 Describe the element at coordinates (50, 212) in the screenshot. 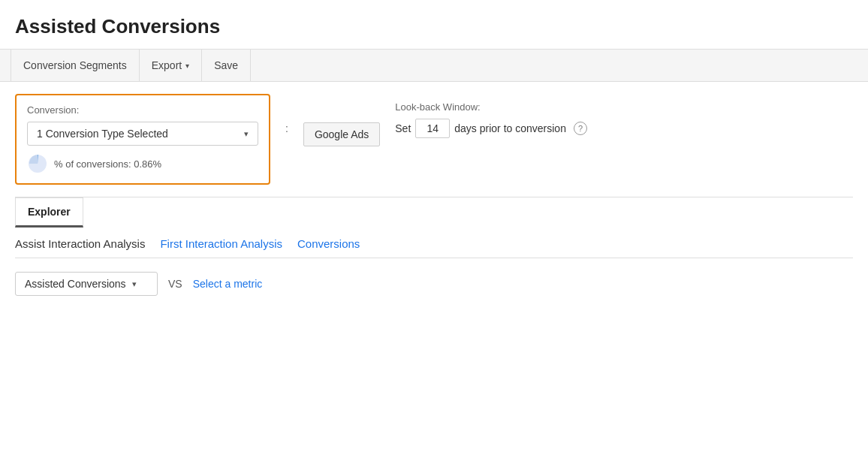

I see `tab-explorer: Explorer` at that location.